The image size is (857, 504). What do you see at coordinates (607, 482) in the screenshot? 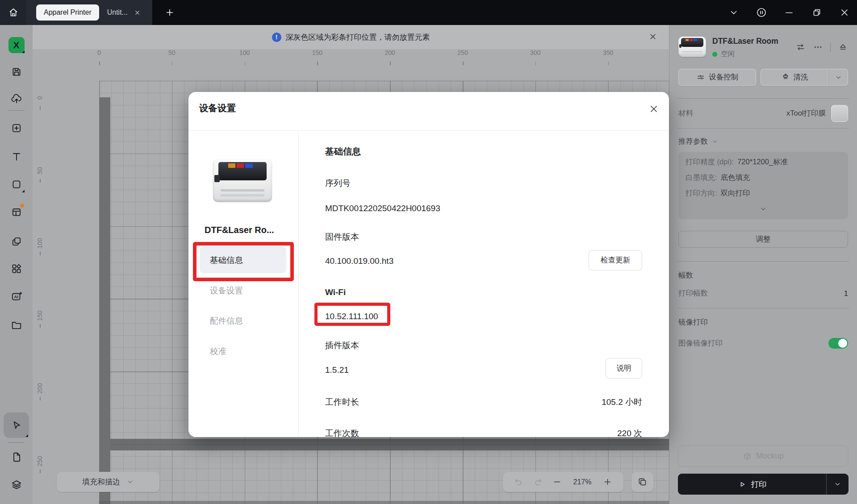
I see `zoom-in-icon` at bounding box center [607, 482].